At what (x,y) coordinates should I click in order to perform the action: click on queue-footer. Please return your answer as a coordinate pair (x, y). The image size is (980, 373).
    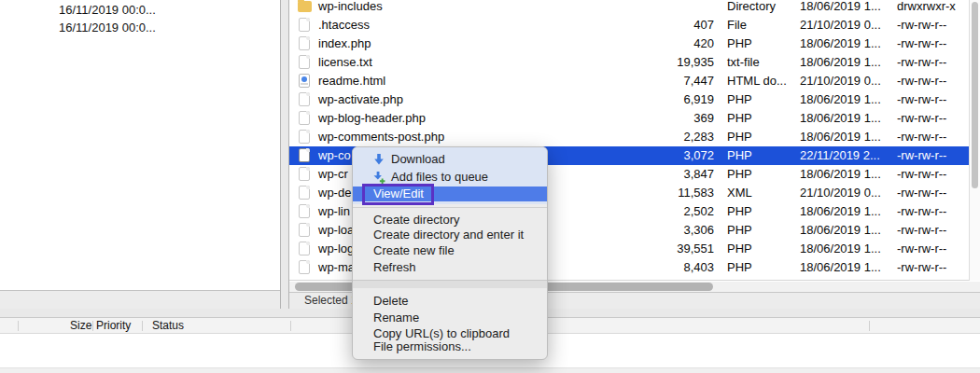
    Looking at the image, I should click on (490, 370).